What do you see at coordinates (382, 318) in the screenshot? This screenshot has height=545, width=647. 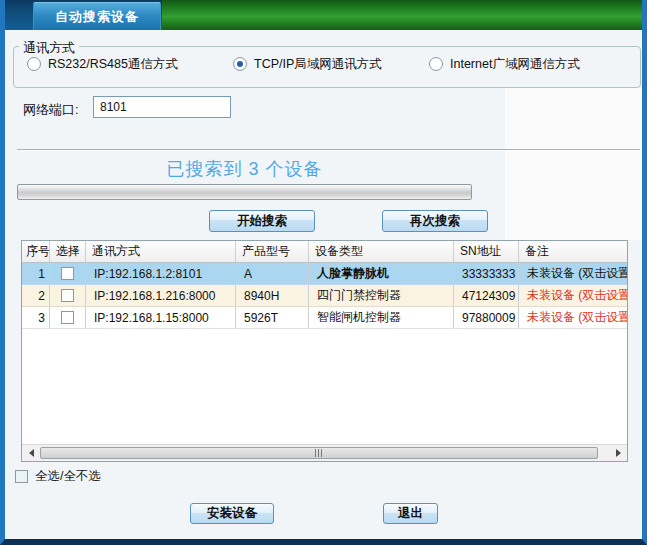 I see `row-type: 智能闸机控制器` at bounding box center [382, 318].